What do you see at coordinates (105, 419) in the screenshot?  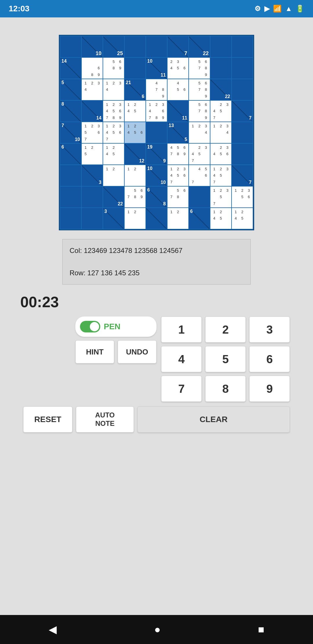 I see `auto-note-button: AUTONOTE` at bounding box center [105, 419].